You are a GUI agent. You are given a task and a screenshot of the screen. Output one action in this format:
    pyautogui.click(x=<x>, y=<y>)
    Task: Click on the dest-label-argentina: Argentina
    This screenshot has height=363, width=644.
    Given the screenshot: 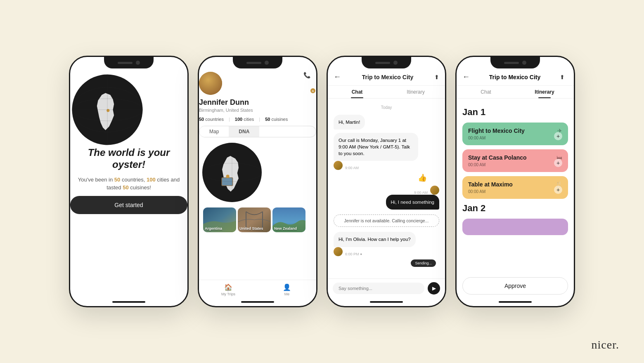 What is the action you would take?
    pyautogui.click(x=213, y=229)
    